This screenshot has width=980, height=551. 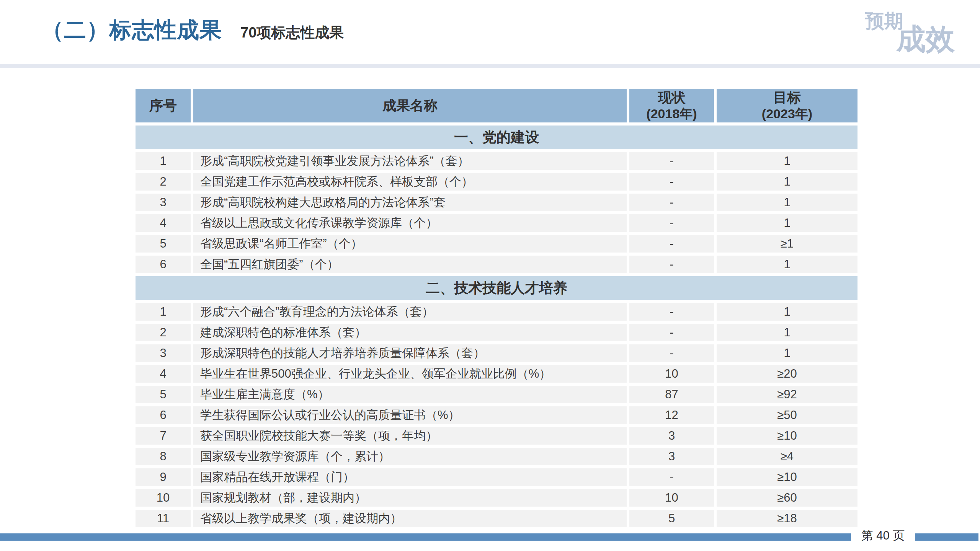 What do you see at coordinates (497, 518) in the screenshot?
I see `table-row: 11省级以上教学成果奖（项，建设期内）5≥18` at bounding box center [497, 518].